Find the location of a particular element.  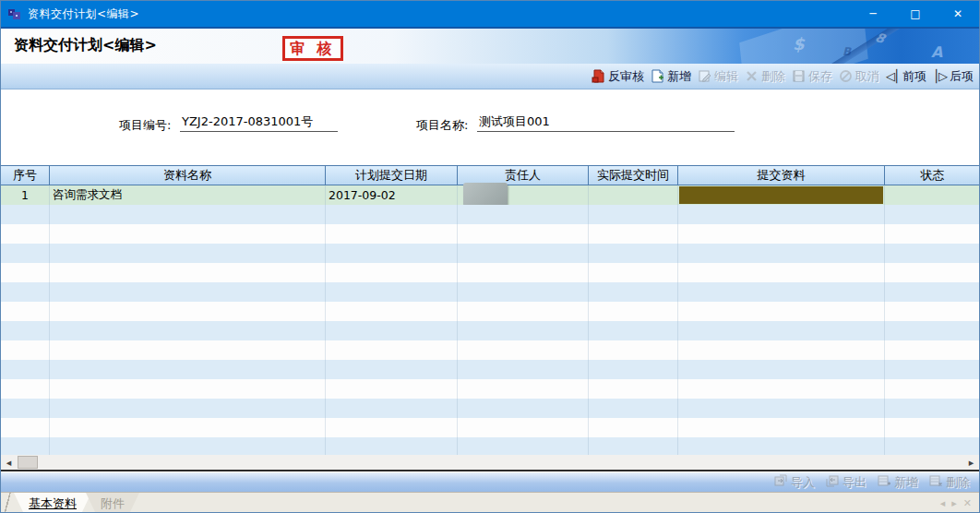

tab-label: 附件 is located at coordinates (113, 504).